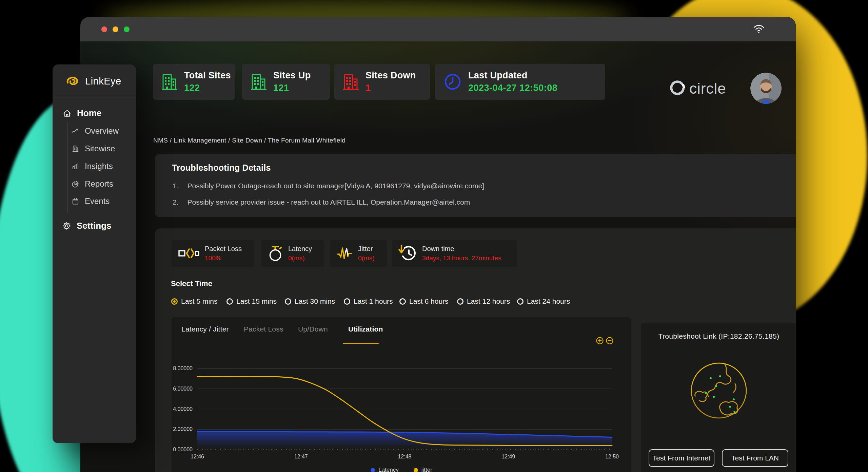  What do you see at coordinates (82, 113) in the screenshot?
I see `sidebar-item-home: Home` at bounding box center [82, 113].